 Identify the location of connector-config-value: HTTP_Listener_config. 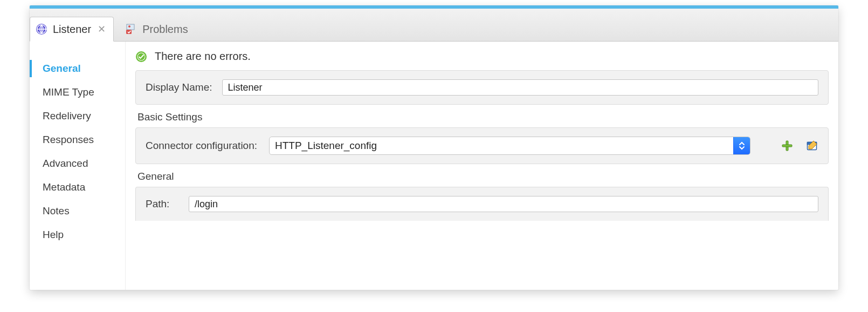
(501, 146).